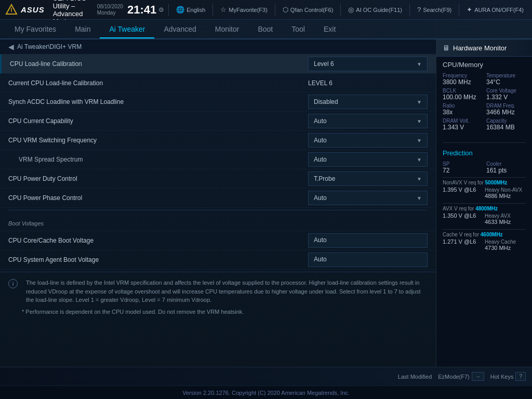 This screenshot has width=532, height=399. I want to click on setting-value-cpu-current: Auto ▼, so click(368, 121).